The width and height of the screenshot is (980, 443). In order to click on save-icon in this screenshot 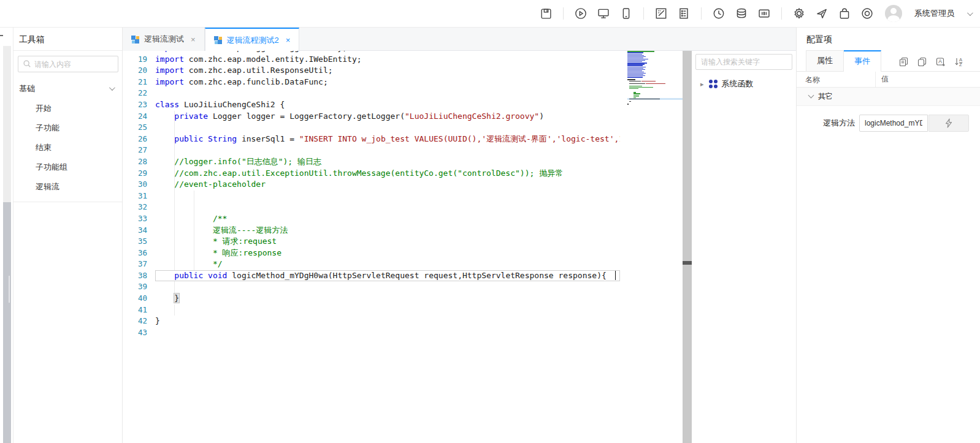, I will do `click(546, 13)`.